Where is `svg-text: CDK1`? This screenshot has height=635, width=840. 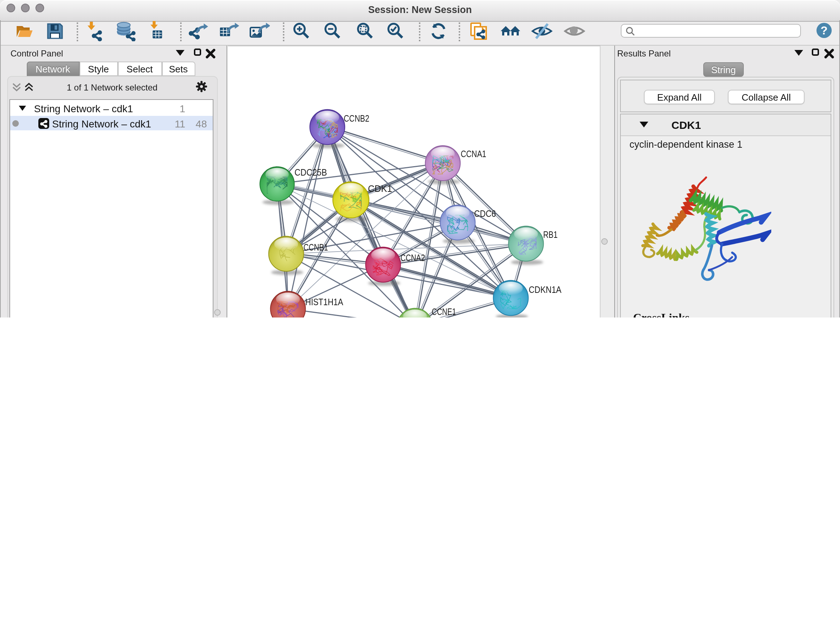 svg-text: CDK1 is located at coordinates (380, 188).